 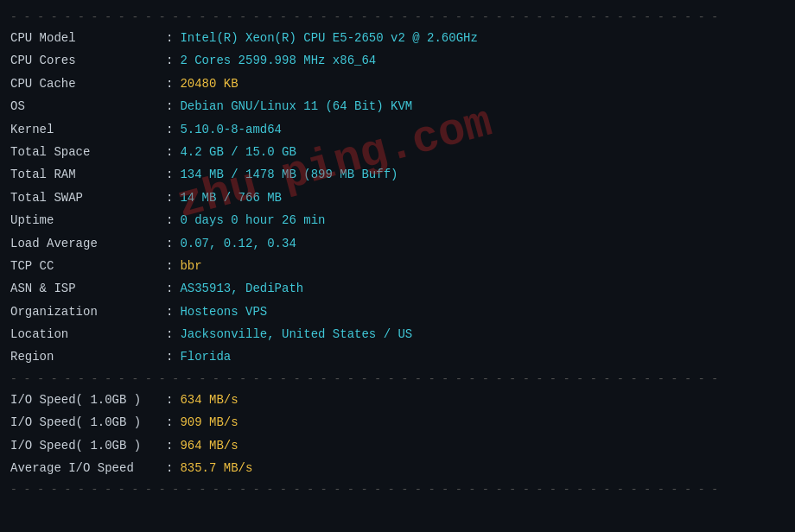 What do you see at coordinates (398, 198) in the screenshot?
I see `table-row: Total SWAP: 14 MB / 766 MB` at bounding box center [398, 198].